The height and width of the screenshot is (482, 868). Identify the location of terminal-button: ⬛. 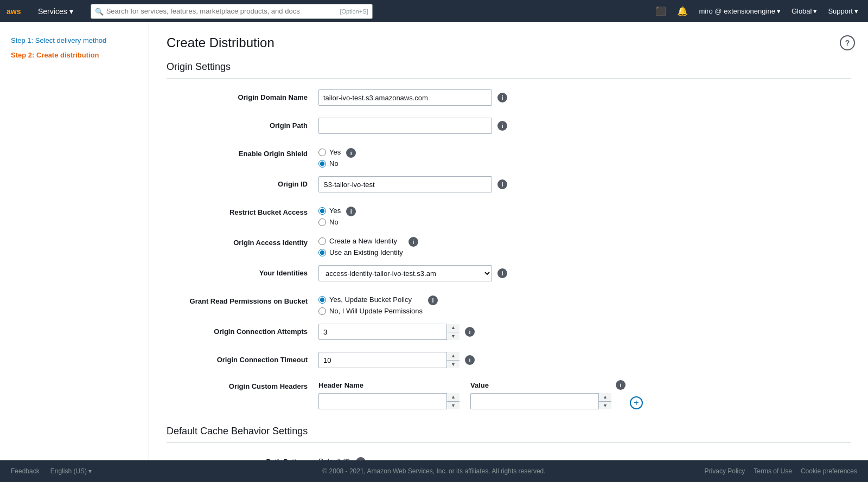
(661, 11).